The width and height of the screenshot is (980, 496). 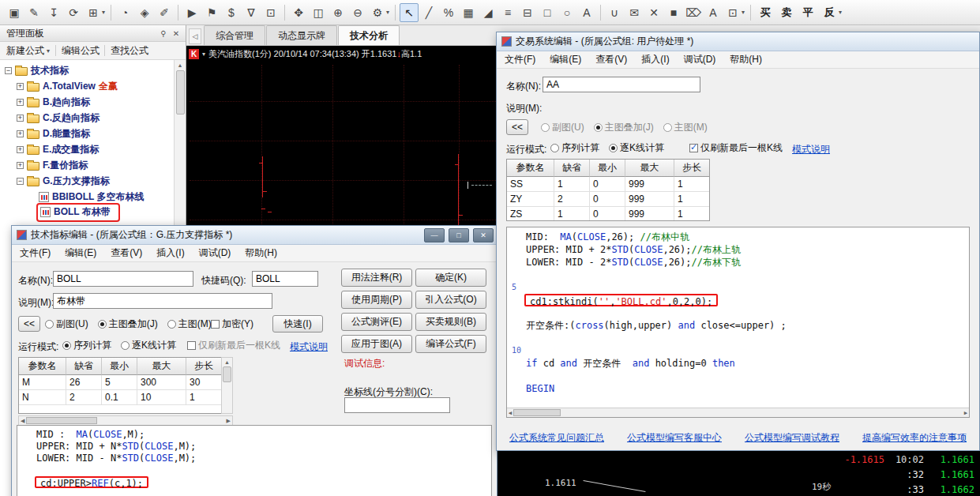 I want to click on param-cell: ZS, so click(x=531, y=214).